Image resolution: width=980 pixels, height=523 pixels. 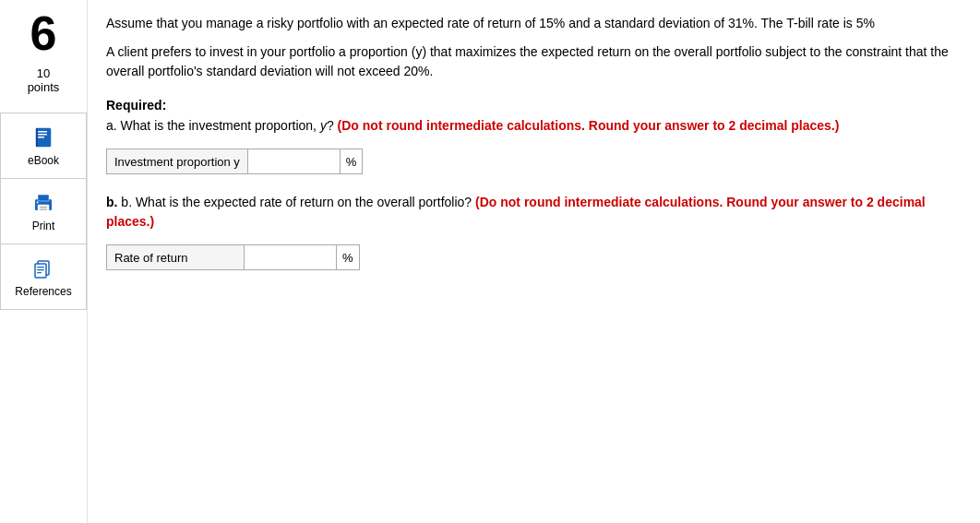 What do you see at coordinates (353, 161) in the screenshot?
I see `investment-proportion-unit: %` at bounding box center [353, 161].